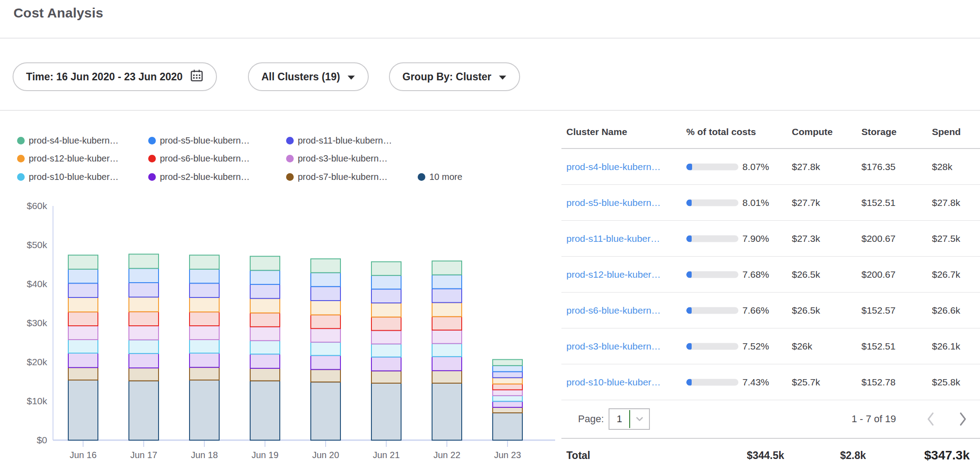 The width and height of the screenshot is (980, 472). What do you see at coordinates (68, 158) in the screenshot?
I see `legend-item: prod-s12-blue-kuber…` at bounding box center [68, 158].